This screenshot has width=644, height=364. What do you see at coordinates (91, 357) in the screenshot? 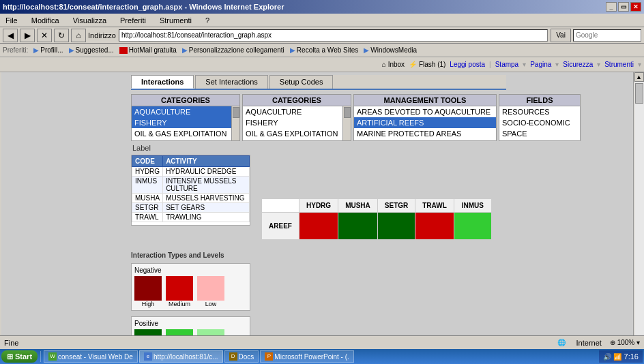
I see `taskbar-item-0: W conseat - Visual Web Dev...` at bounding box center [91, 357].